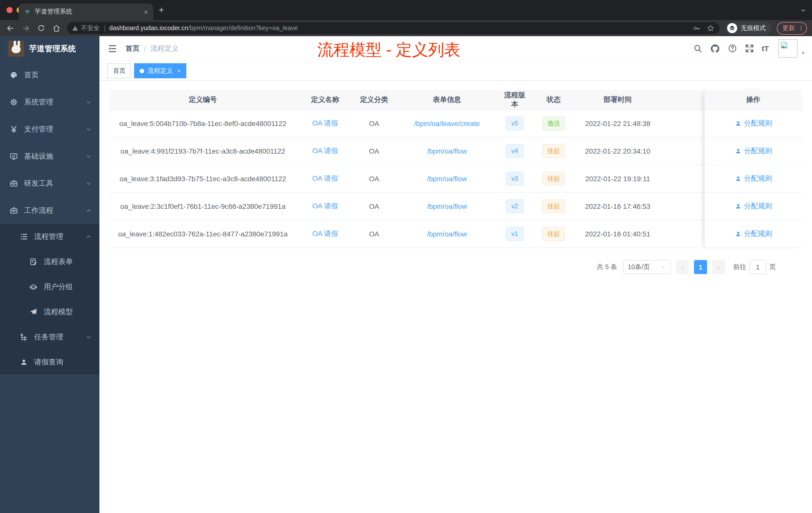  I want to click on sidebar-item-workflow: 工作流程, so click(50, 210).